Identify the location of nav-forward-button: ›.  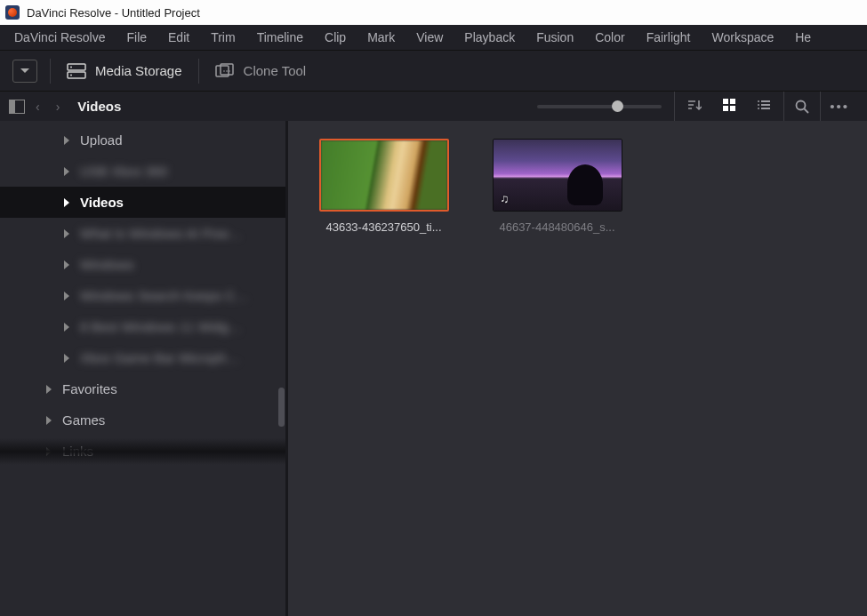
(59, 107).